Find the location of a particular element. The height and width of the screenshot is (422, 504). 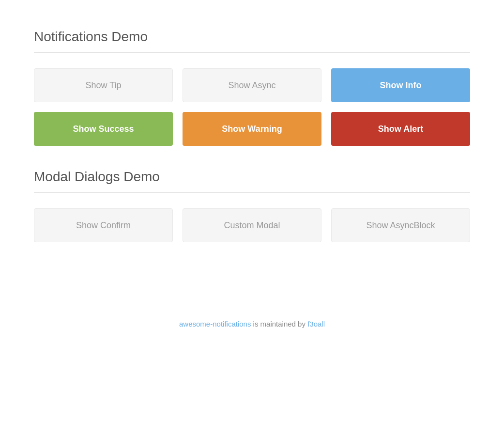

custom-modal-button: Custom Modal is located at coordinates (252, 225).